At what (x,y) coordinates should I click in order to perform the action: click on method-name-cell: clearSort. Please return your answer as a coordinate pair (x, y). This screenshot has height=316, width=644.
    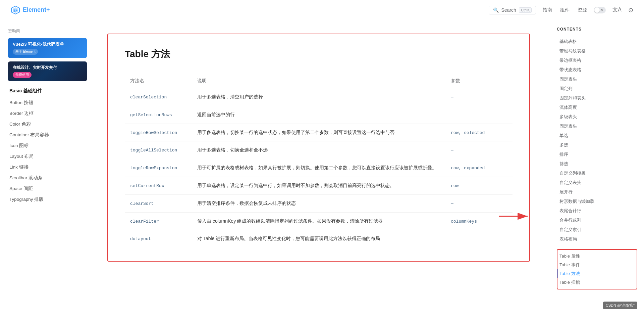
    Looking at the image, I should click on (158, 204).